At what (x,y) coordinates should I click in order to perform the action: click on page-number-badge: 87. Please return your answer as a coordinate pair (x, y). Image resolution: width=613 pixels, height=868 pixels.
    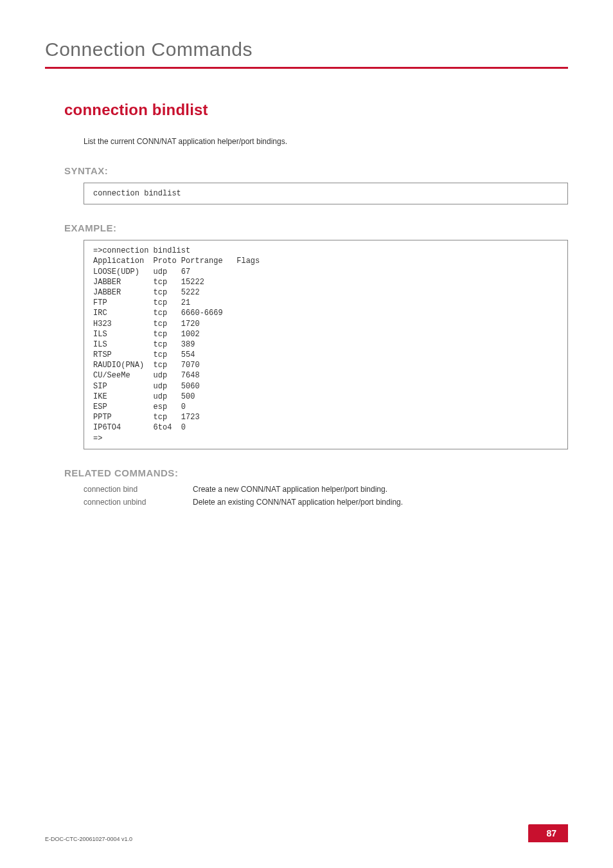
    Looking at the image, I should click on (548, 833).